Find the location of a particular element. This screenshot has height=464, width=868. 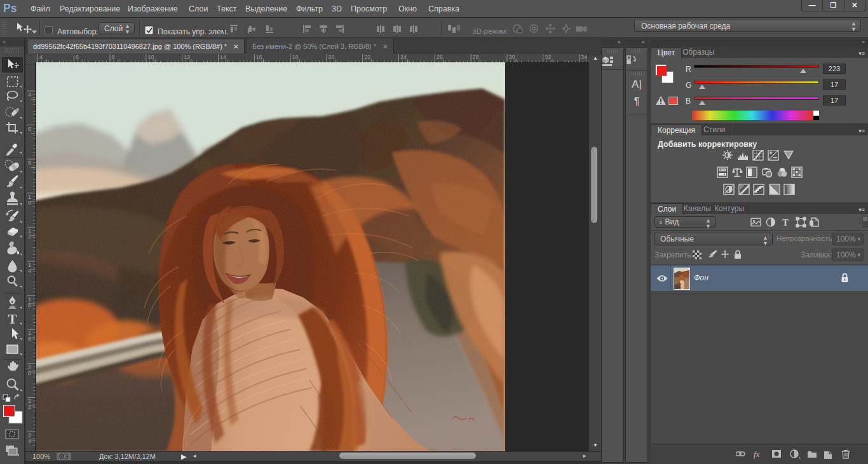

svg-text: 34 is located at coordinates (584, 57).